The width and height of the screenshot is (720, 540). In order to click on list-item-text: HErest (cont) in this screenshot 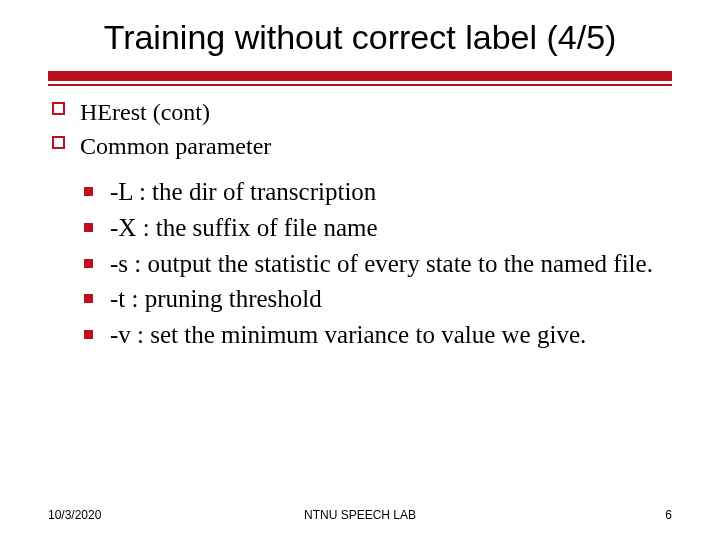, I will do `click(145, 112)`.